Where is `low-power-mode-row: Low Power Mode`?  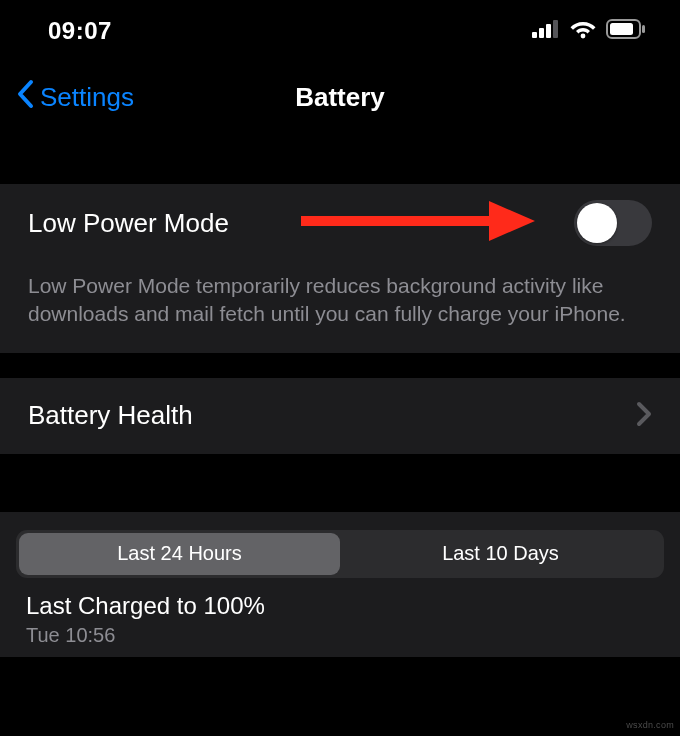 low-power-mode-row: Low Power Mode is located at coordinates (340, 223).